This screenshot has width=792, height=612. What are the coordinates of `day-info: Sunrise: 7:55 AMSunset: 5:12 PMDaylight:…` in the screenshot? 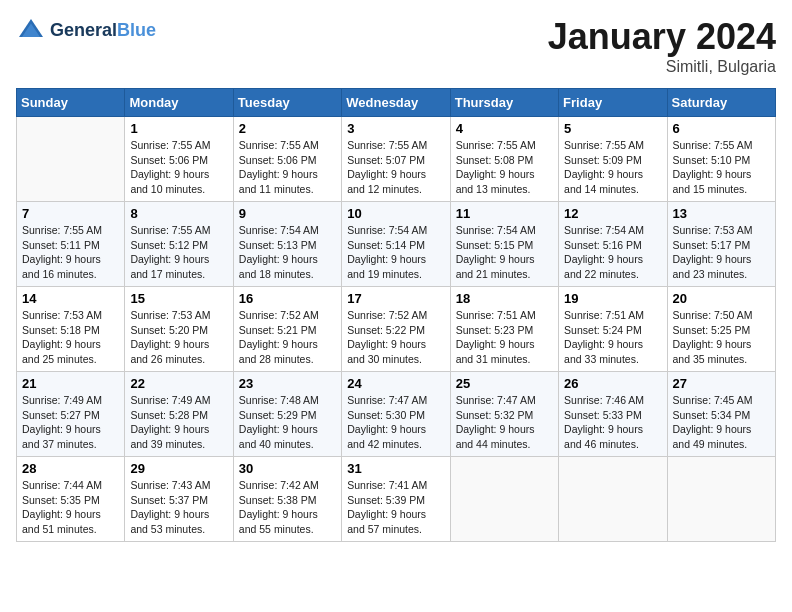 It's located at (178, 252).